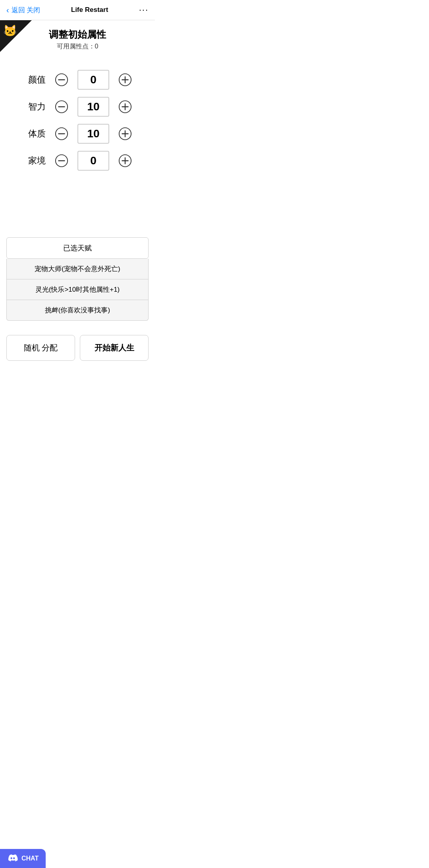  I want to click on nav-bar: ‹ 返回 关闭 Life Restart ···, so click(77, 10).